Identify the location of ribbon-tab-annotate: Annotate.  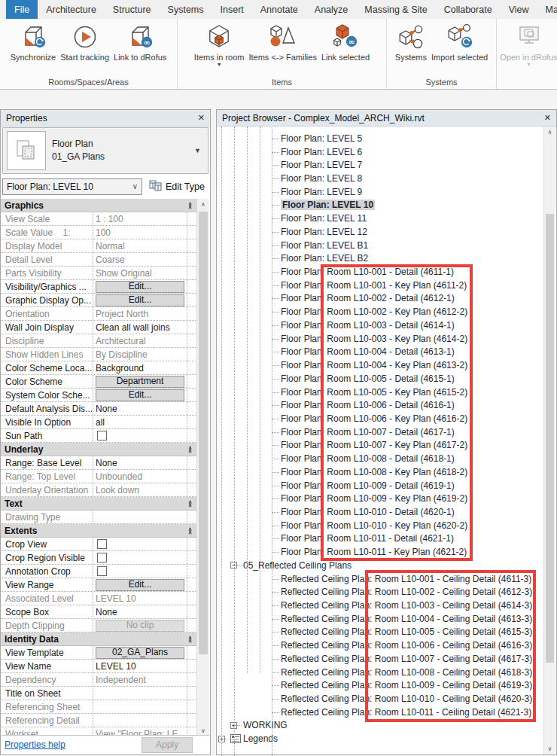
(279, 9).